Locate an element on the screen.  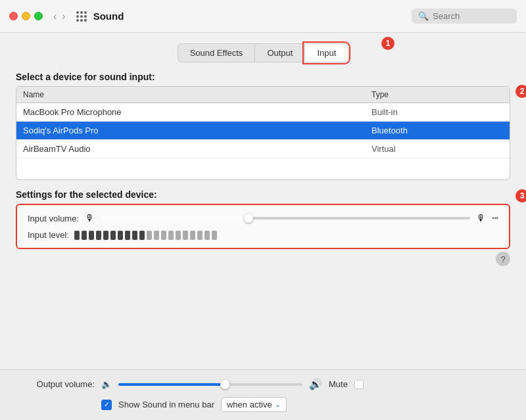
vol-slider-fill is located at coordinates (172, 385).